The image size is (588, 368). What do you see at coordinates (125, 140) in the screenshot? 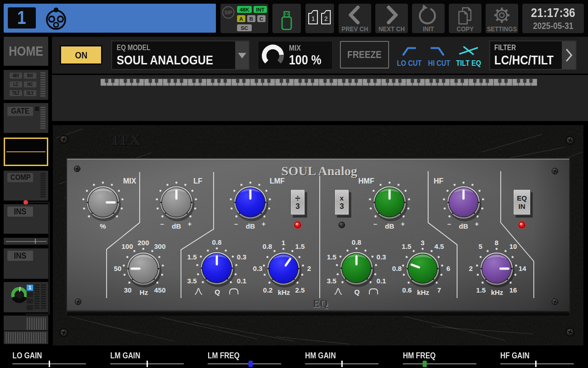
I see `svg-text: TFX` at bounding box center [125, 140].